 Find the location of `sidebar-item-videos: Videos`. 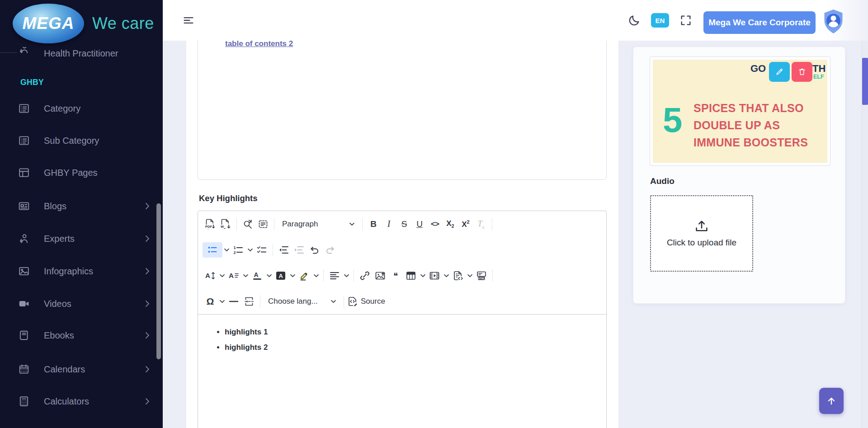

sidebar-item-videos: Videos is located at coordinates (81, 304).